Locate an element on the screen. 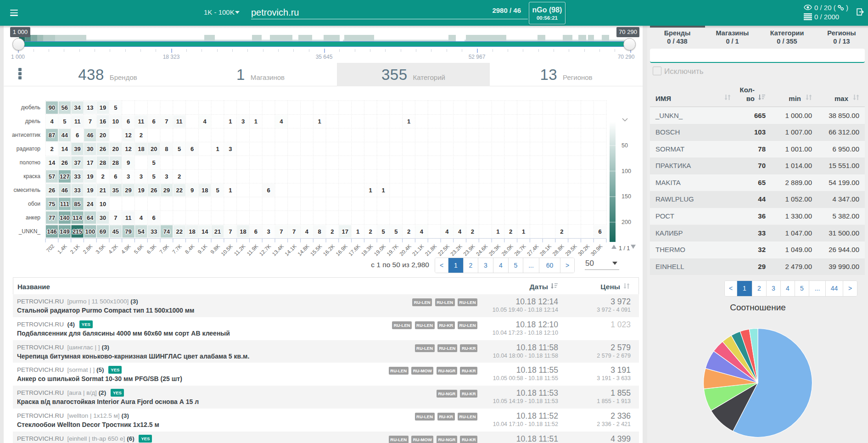 The width and height of the screenshot is (868, 443). svg-text: 4.9K is located at coordinates (126, 249).